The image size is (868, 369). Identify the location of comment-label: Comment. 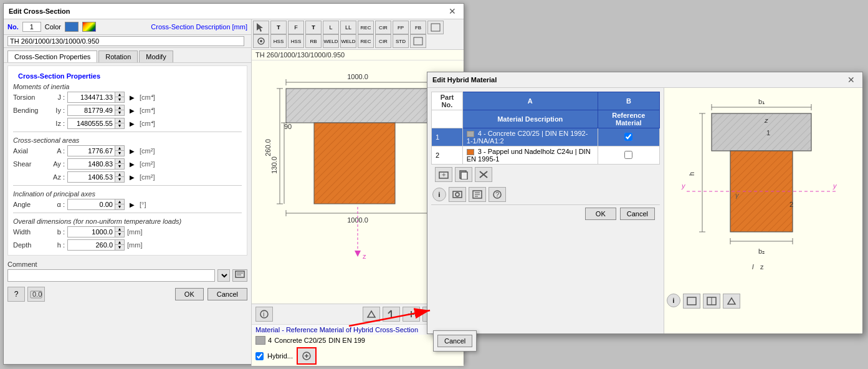
(127, 264).